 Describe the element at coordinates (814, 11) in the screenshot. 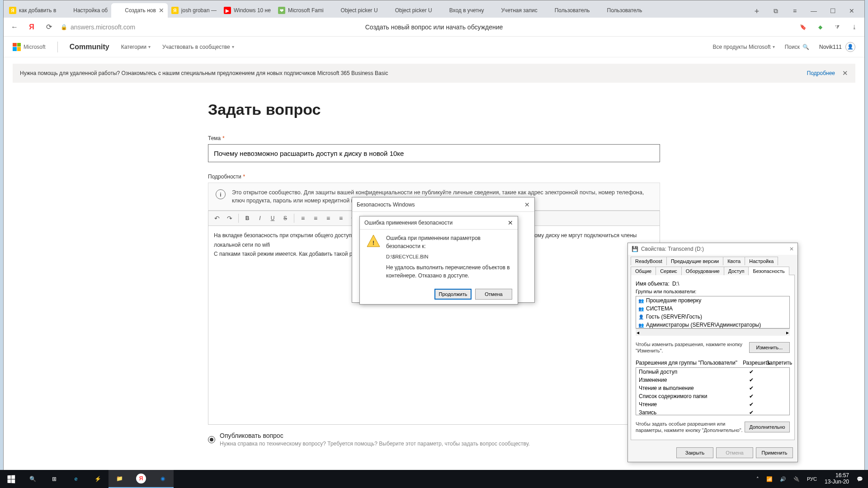

I see `window-minimize-button: —` at that location.